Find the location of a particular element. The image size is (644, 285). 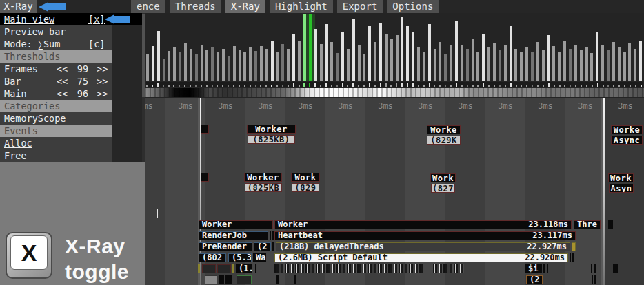

flame-segment-218b-delayedthreads: (218B) delayedThreads22.927ms is located at coordinates (423, 246).